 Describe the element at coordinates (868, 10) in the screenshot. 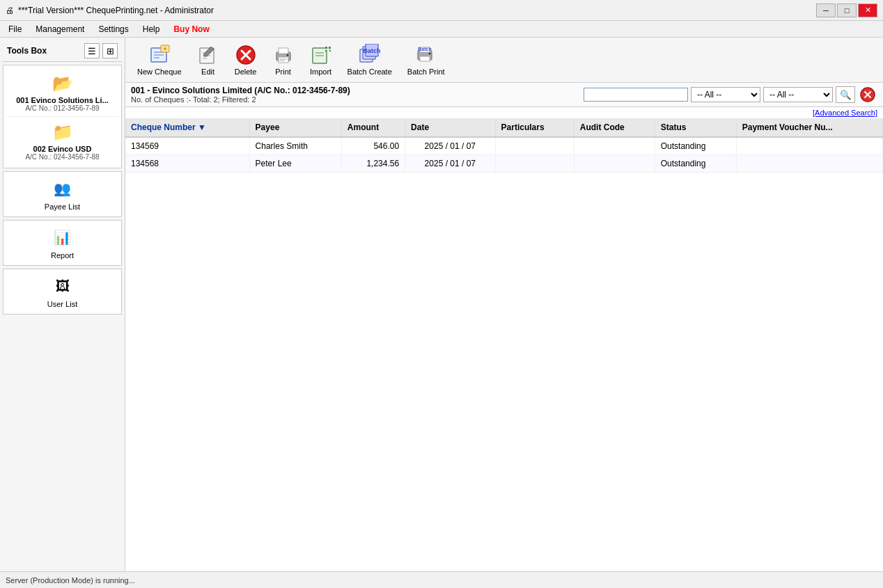

I see `close-button: ✕` at that location.